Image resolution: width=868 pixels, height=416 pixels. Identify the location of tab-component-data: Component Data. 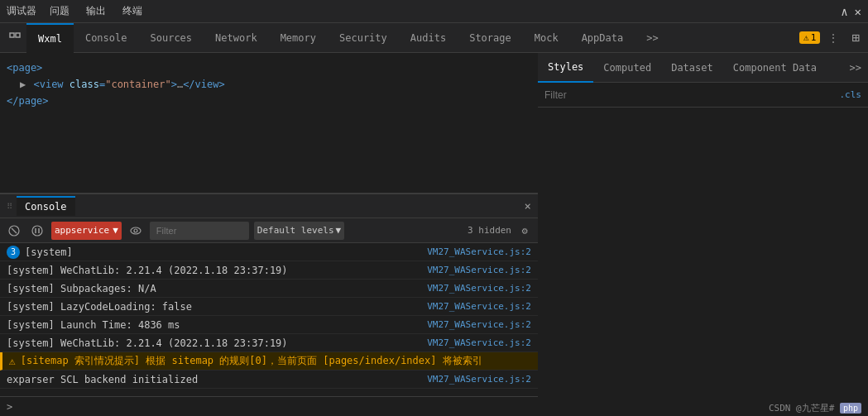
(774, 68).